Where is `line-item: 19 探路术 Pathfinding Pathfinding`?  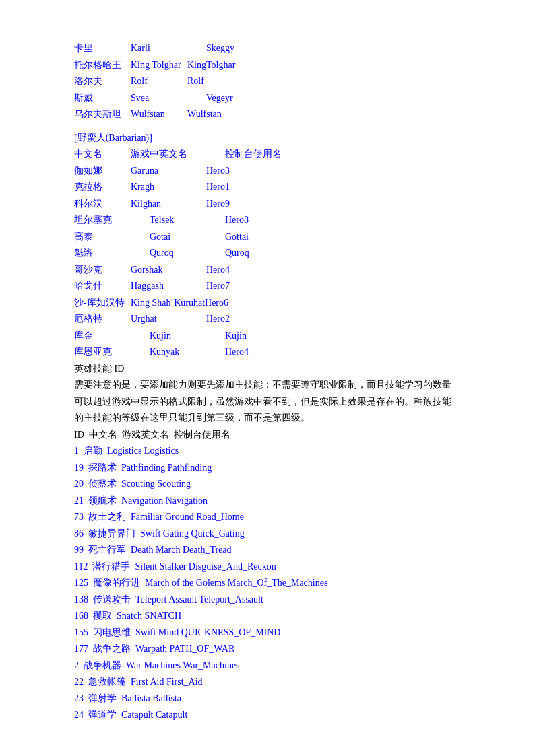
line-item: 19 探路术 Pathfinding Pathfinding is located at coordinates (291, 469).